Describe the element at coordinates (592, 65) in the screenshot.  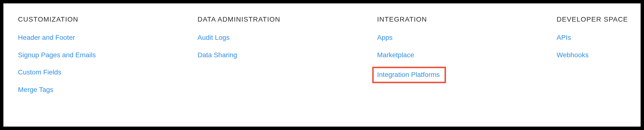
I see `column-developer-space: DEVELOPER SPACE APIs Webhooks` at that location.